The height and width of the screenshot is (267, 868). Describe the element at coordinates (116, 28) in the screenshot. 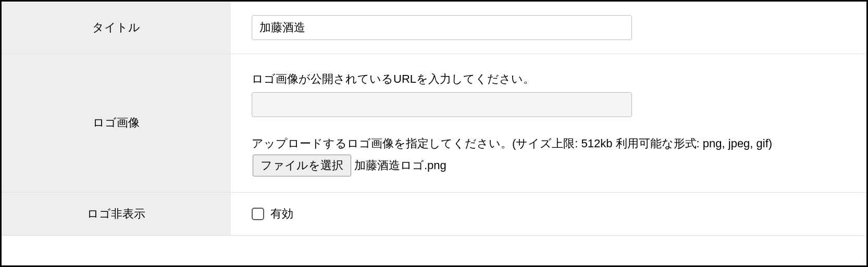

I see `title-label: タイトル` at that location.